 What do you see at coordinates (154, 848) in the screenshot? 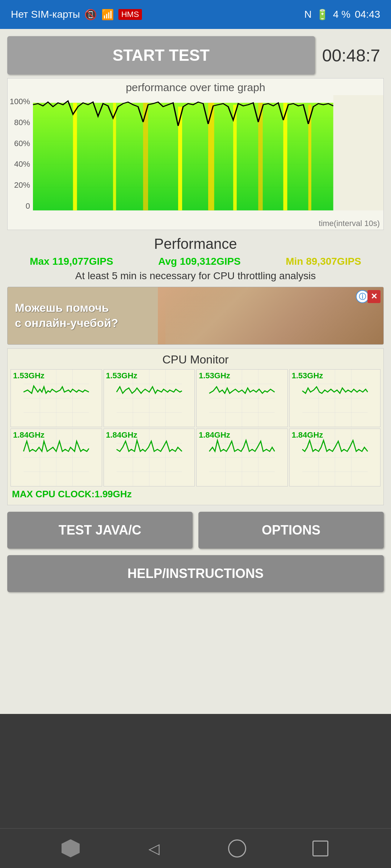
I see `nav-back-icon: ◁` at bounding box center [154, 848].